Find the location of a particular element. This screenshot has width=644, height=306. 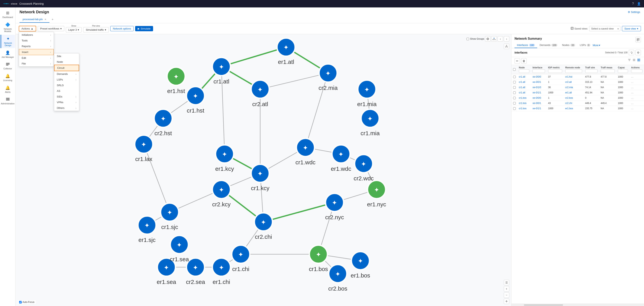

sidebar-item-alerts: 🔔 Alerts is located at coordinates (8, 89).